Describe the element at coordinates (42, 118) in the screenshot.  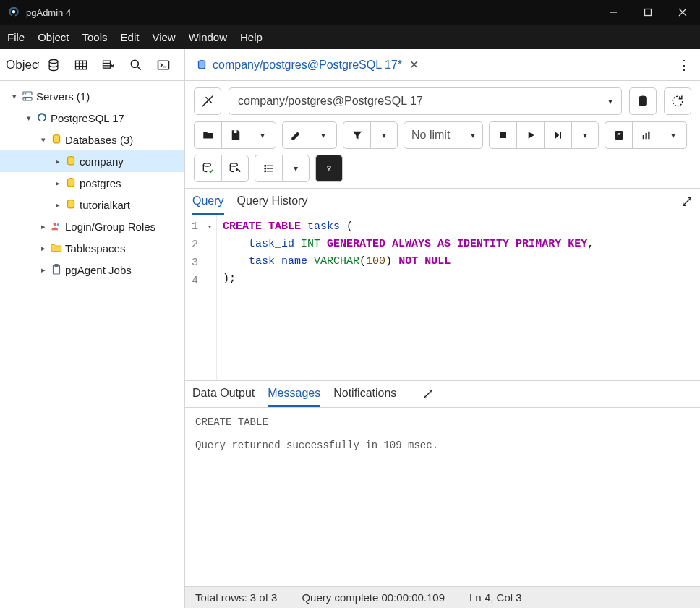
I see `elephant-icon` at that location.